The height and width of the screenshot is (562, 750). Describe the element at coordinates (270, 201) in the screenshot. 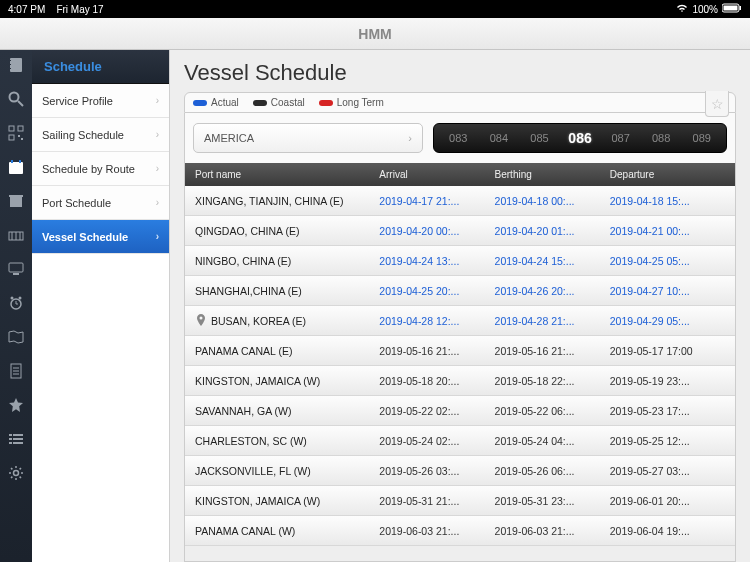

I see `port-name: XINGANG, TIANJIN, CHINA (E)` at that location.